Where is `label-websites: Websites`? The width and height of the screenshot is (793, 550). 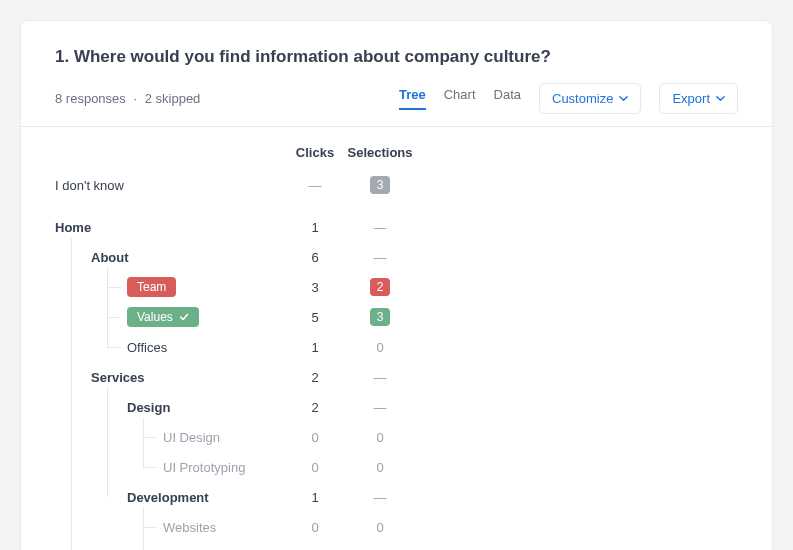
label-websites: Websites is located at coordinates (190, 528).